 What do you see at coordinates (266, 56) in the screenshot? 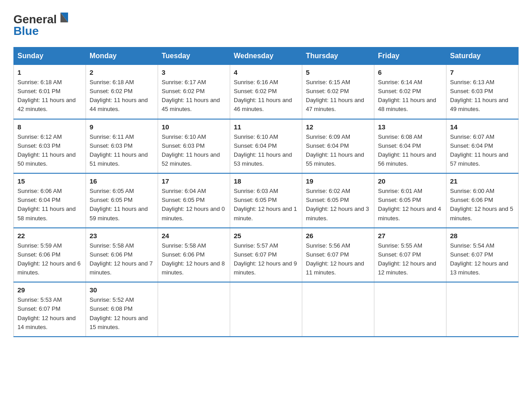
I see `header-cell-wednesday: Wednesday` at bounding box center [266, 56].